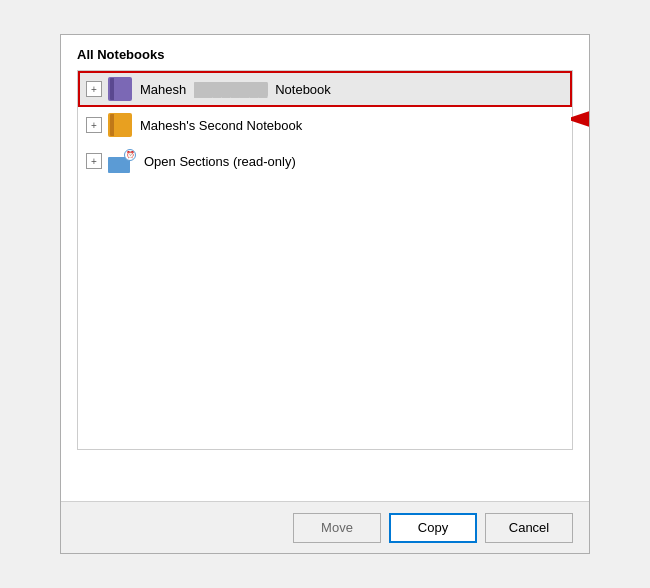 This screenshot has width=650, height=588. What do you see at coordinates (94, 89) in the screenshot?
I see `expand-btn-1: +` at bounding box center [94, 89].